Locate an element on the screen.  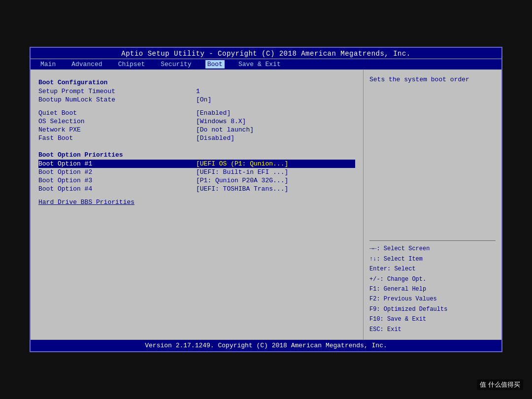
key-hint: F9: Optimized Defaults is located at coordinates (432, 309).